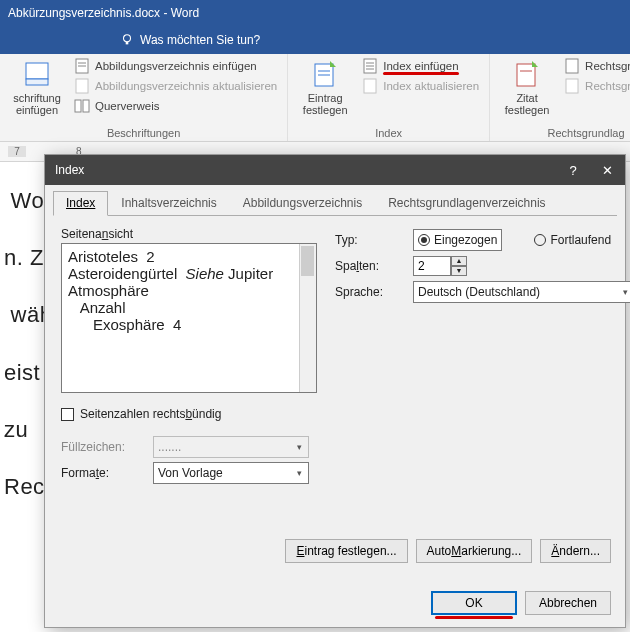  I want to click on update-index-icon, so click(370, 86).